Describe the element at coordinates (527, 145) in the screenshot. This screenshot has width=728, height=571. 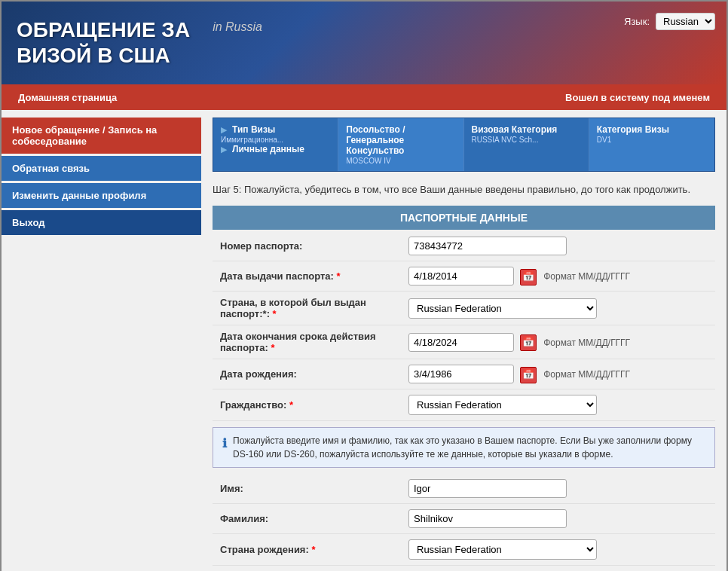
I see `wizard-step-visa-category: Визовая Категория RUSSIA NVC Sch...` at that location.